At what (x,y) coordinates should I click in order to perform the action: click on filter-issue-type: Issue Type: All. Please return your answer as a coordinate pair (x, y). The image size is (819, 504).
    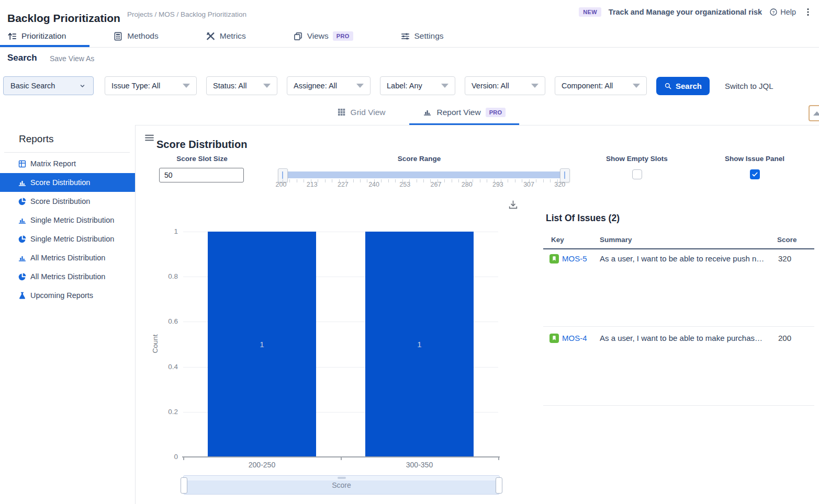
    Looking at the image, I should click on (151, 86).